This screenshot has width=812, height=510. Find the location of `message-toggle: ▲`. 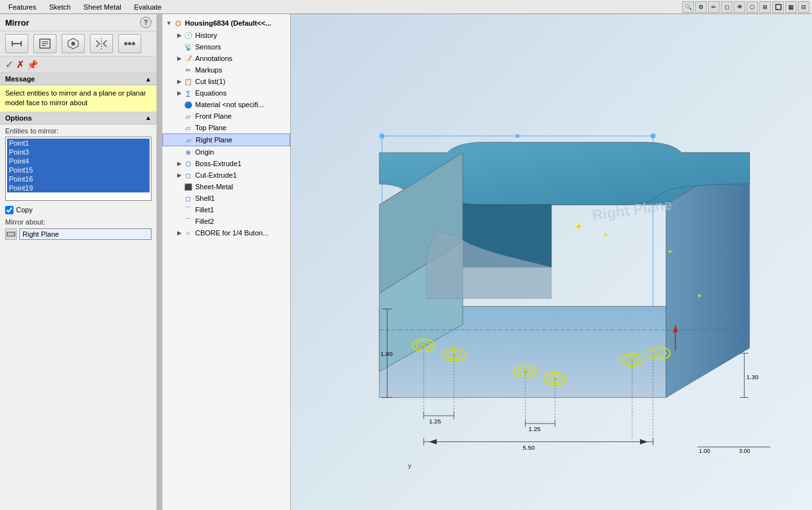

message-toggle: ▲ is located at coordinates (148, 80).